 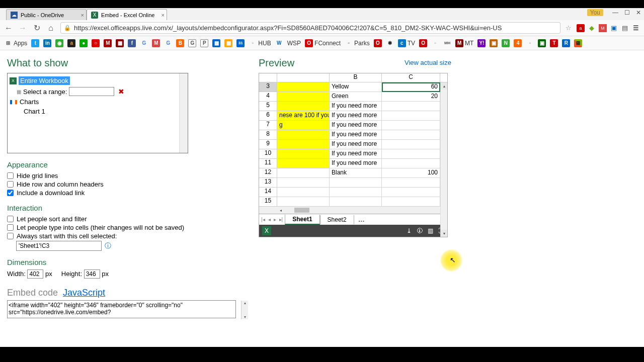 What do you see at coordinates (98, 102) in the screenshot?
I see `tree-charts: ▮▮ Charts` at bounding box center [98, 102].